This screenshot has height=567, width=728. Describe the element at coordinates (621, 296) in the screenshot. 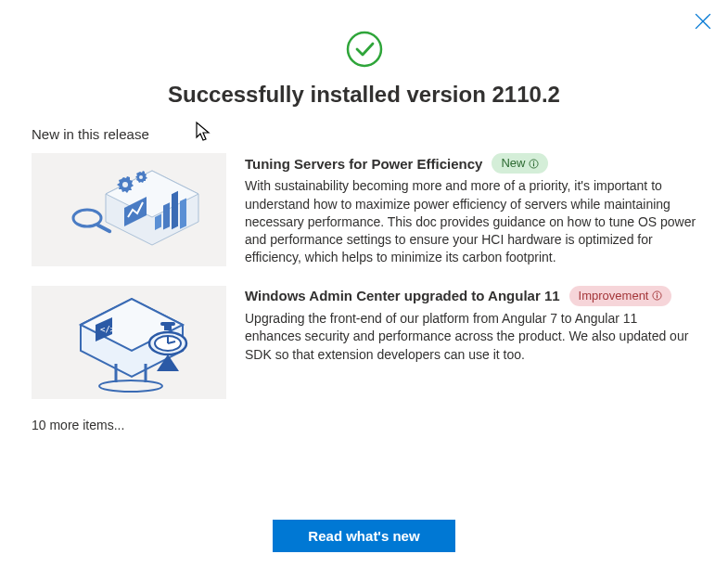

I see `improvement-badge: Improvement` at that location.